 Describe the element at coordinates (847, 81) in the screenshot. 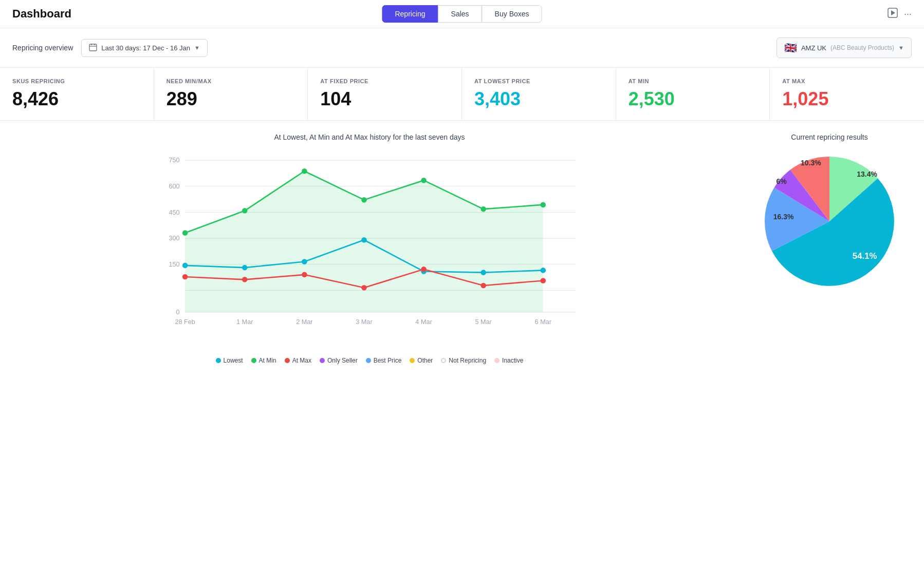

I see `stat-label-max: AT MAX` at that location.